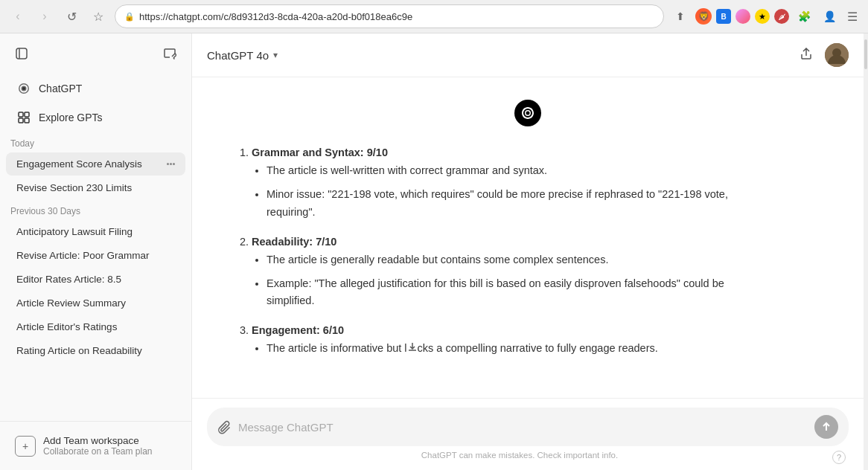  Describe the element at coordinates (225, 427) in the screenshot. I see `attach-button` at that location.